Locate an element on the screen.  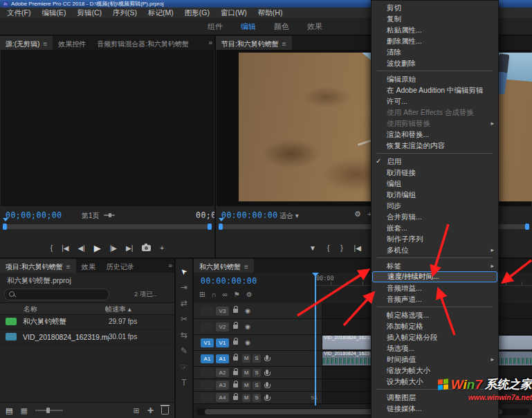
project-tab-2: 历史记录 is located at coordinates (120, 266).